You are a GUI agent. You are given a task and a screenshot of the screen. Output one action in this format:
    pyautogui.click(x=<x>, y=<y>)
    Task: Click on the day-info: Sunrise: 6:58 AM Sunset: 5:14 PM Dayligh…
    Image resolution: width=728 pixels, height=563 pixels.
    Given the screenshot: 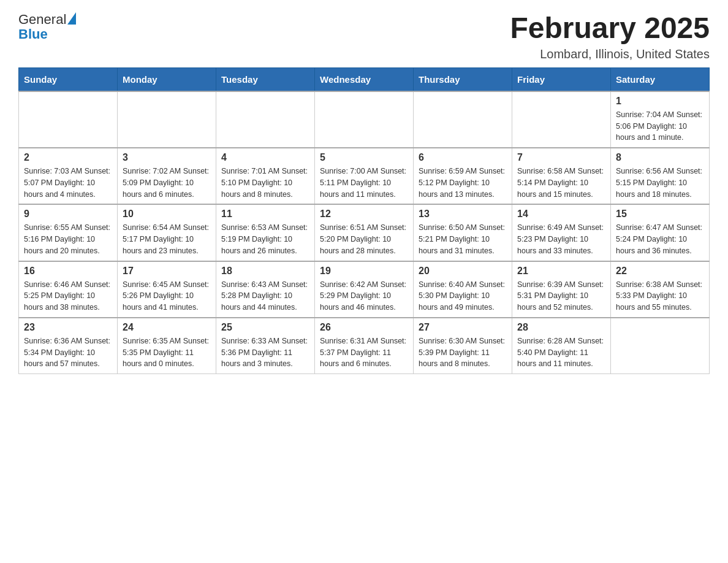 What is the action you would take?
    pyautogui.click(x=561, y=183)
    